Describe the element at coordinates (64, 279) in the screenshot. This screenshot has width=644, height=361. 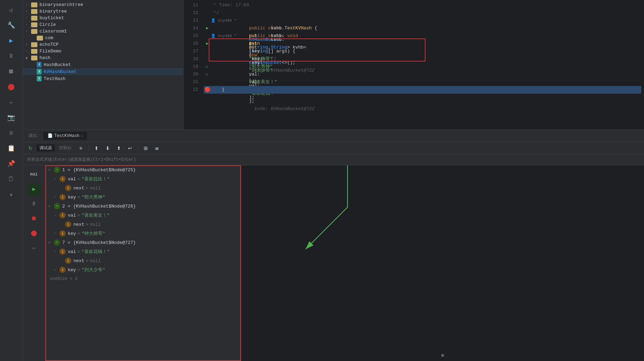
I see `var-footer-text: useSize = 3` at that location.